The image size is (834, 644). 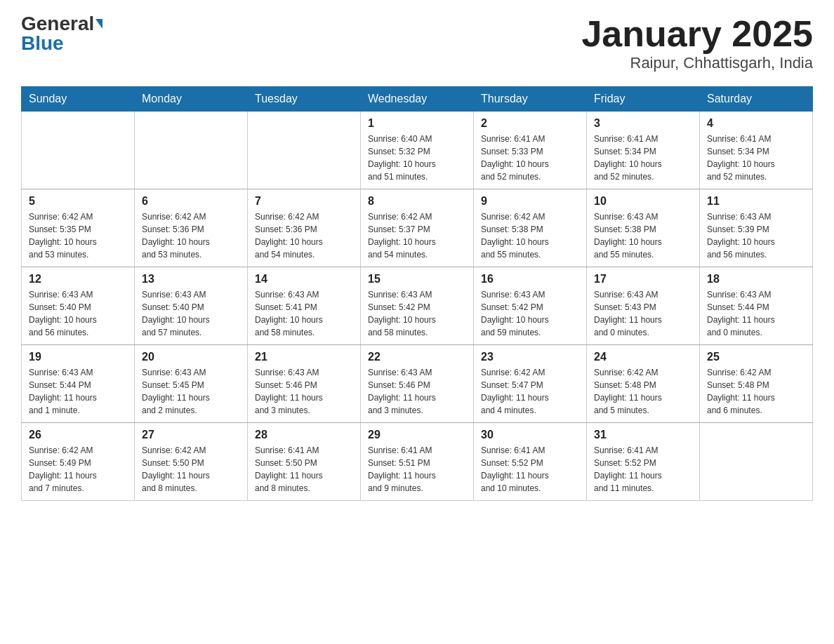 What do you see at coordinates (417, 462) in the screenshot?
I see `day-cell: 29Sunrise: 6:41 AM Sunset: 5:51 PM Dayli…` at bounding box center [417, 462].